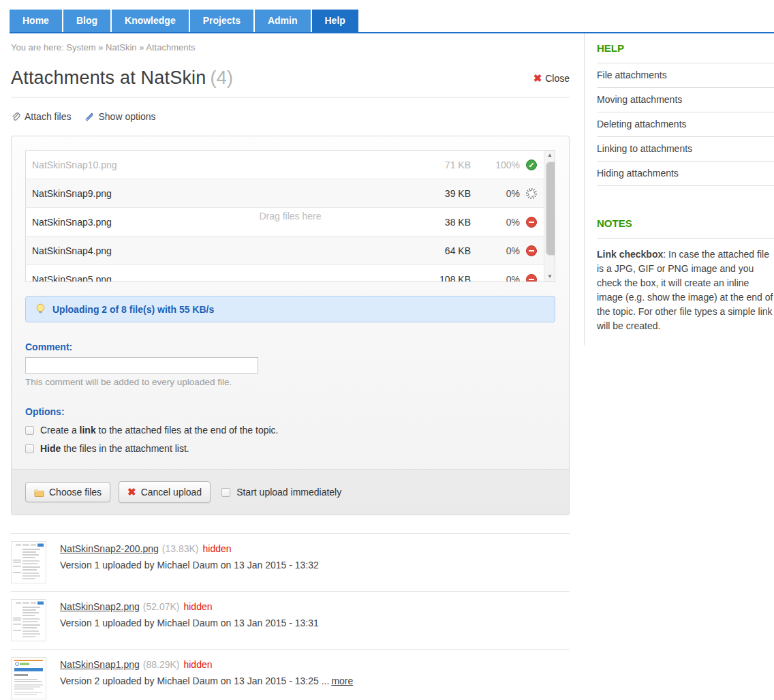 Image resolution: width=774 pixels, height=700 pixels. Describe the element at coordinates (585, 189) in the screenshot. I see `column-divider` at that location.